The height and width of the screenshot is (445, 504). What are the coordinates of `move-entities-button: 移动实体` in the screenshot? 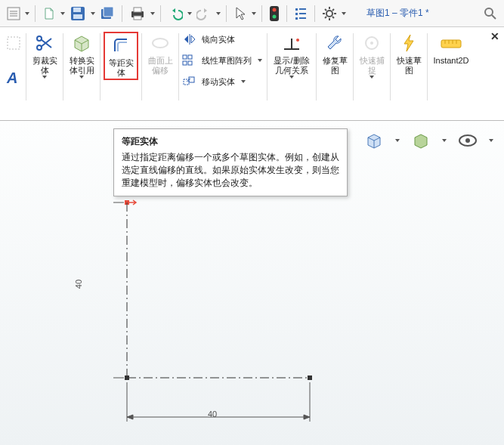 It's located at (223, 82).